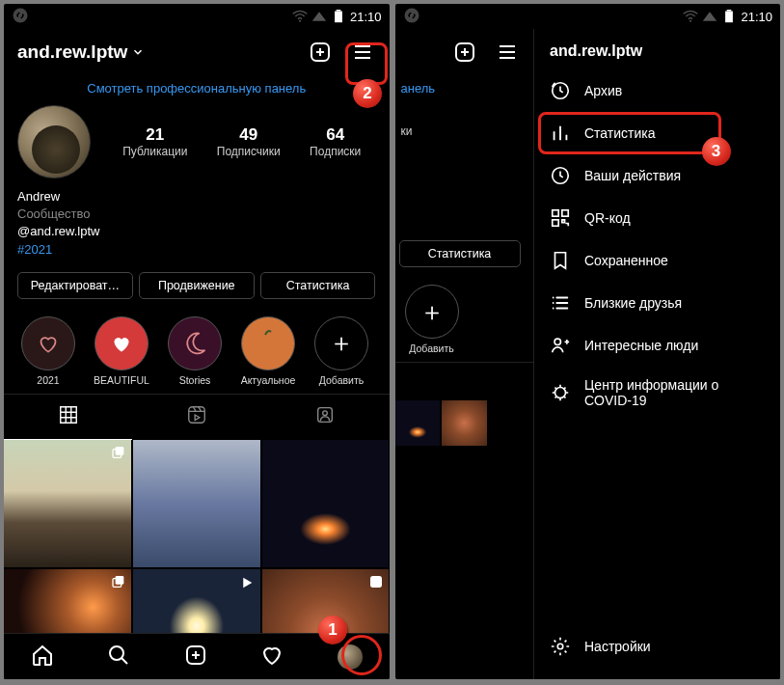 This screenshot has width=784, height=685. What do you see at coordinates (325, 415) in the screenshot?
I see `tagged-icon` at bounding box center [325, 415].